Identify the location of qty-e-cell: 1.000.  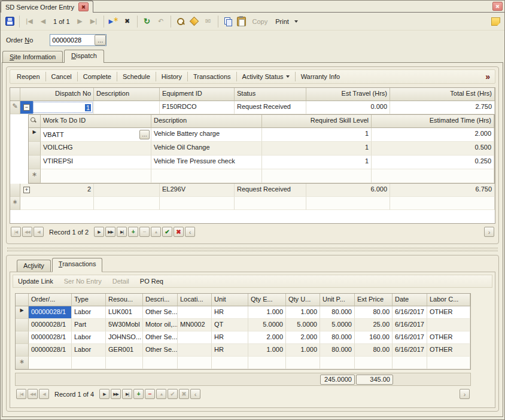
(267, 312).